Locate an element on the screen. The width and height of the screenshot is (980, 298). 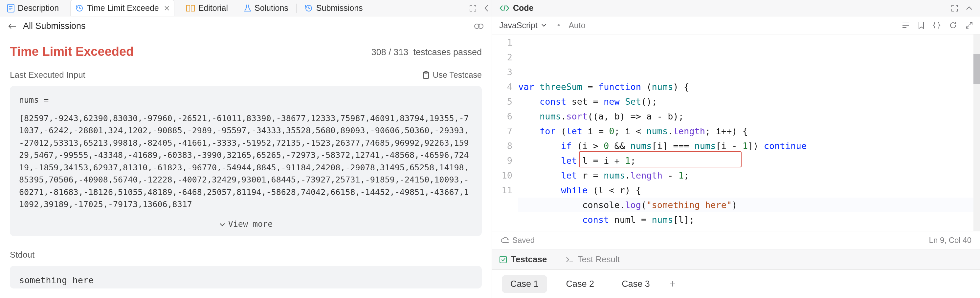
result-title: Time Limit Exceeded is located at coordinates (72, 52).